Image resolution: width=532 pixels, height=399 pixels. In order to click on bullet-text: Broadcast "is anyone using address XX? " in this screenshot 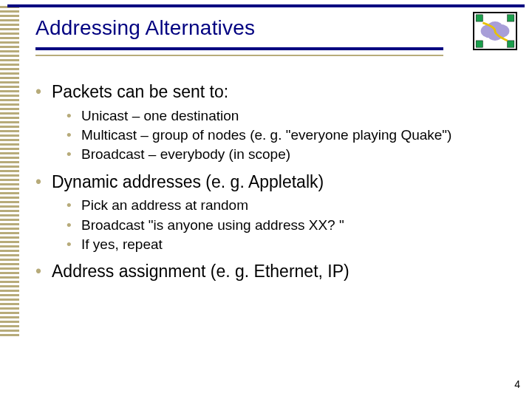, I will do `click(213, 225)`.